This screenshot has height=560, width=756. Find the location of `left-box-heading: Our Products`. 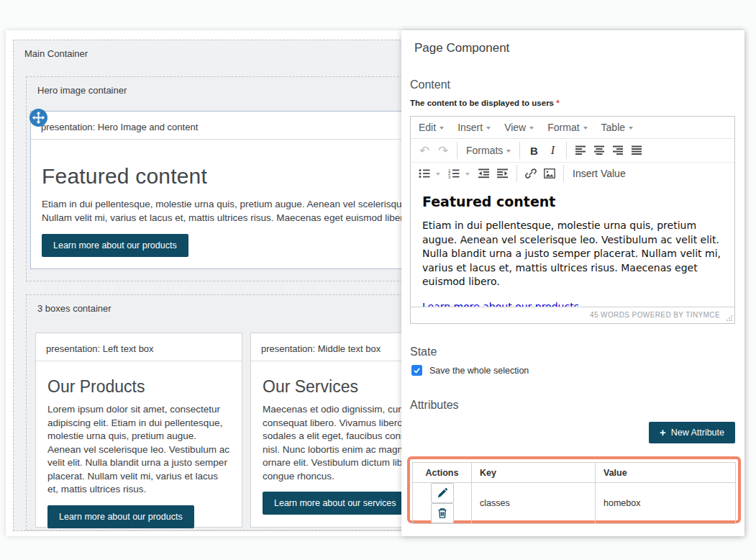

left-box-heading: Our Products is located at coordinates (139, 387).